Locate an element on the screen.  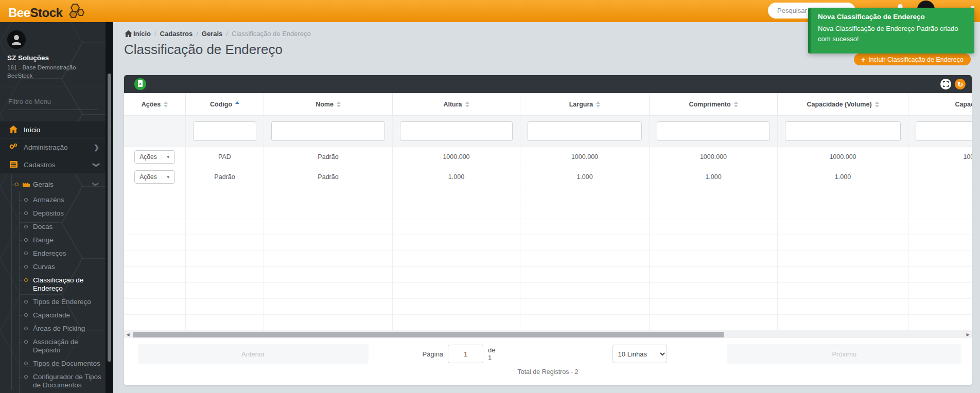
sidebar-item-range: Range is located at coordinates (52, 240).